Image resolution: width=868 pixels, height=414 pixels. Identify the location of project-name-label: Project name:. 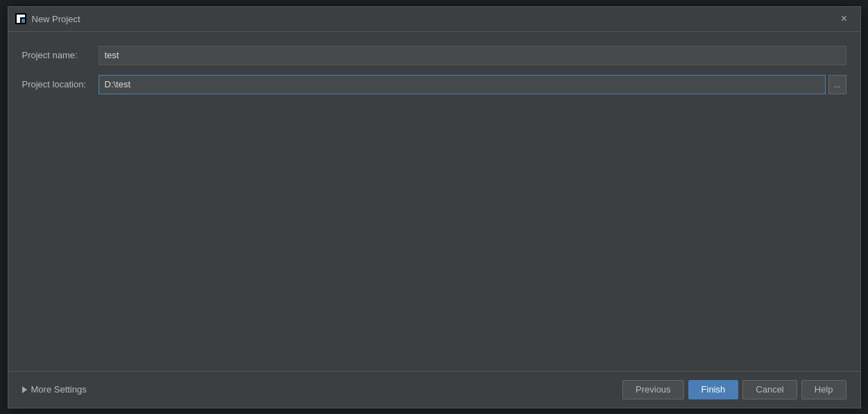
(60, 55).